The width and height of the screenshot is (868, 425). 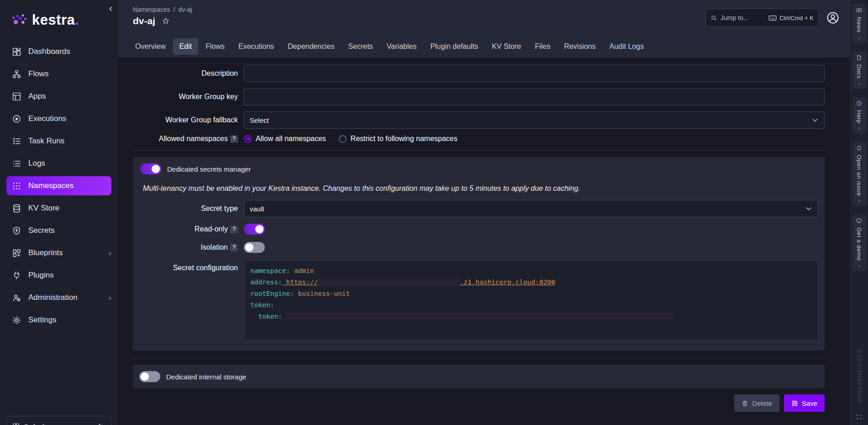 I want to click on sidebar-item-label: Settings, so click(x=42, y=320).